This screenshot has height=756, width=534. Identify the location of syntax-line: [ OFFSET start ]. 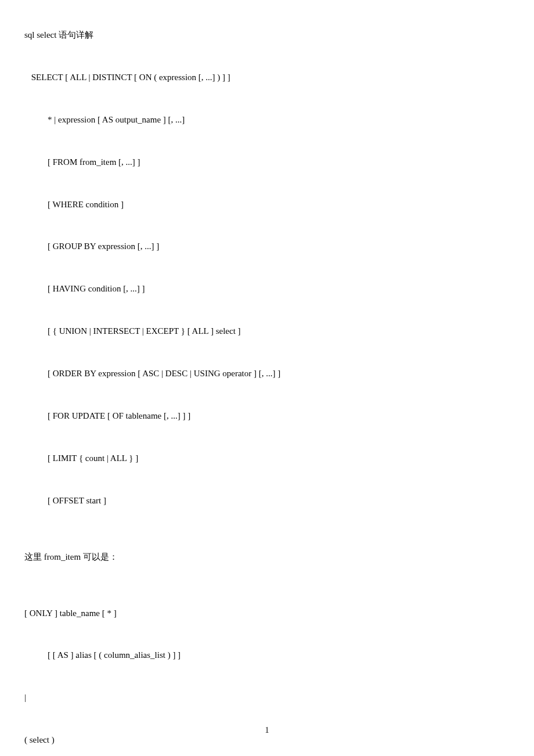
(267, 501).